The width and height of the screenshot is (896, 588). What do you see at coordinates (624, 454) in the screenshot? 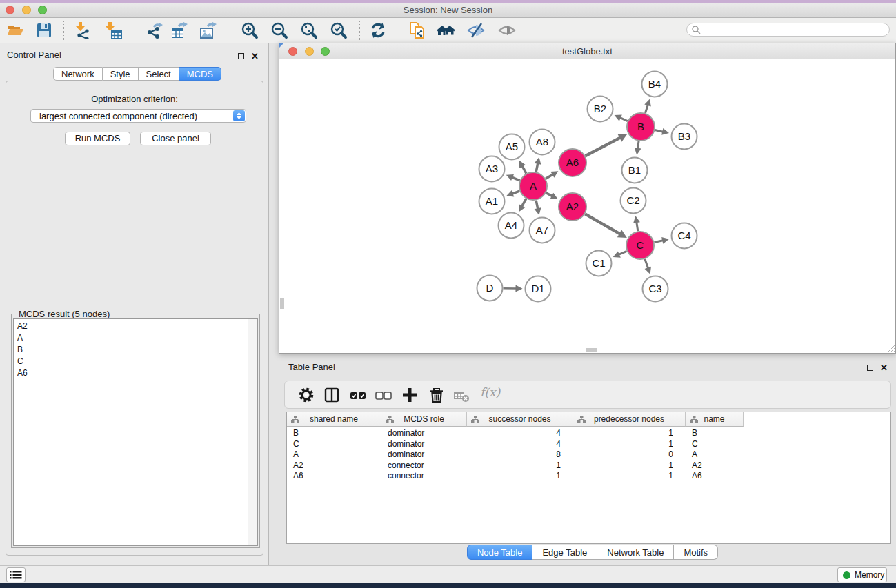
I see `table-cell: 0` at bounding box center [624, 454].